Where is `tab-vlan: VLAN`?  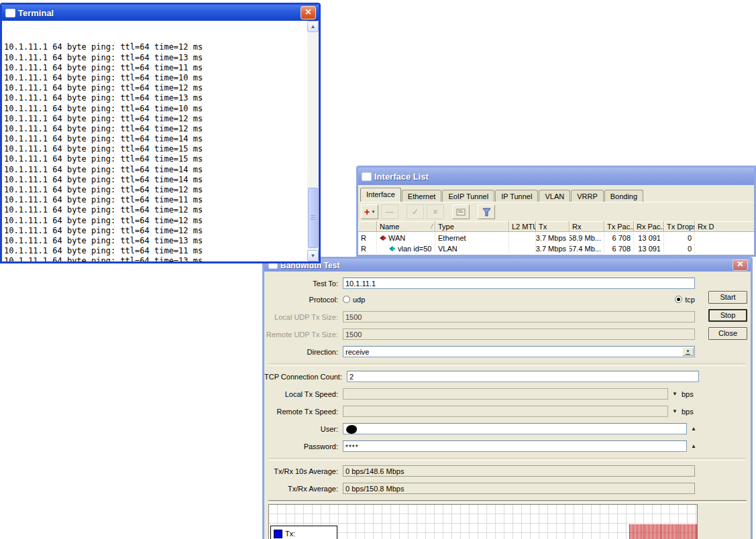 tab-vlan: VLAN is located at coordinates (554, 196).